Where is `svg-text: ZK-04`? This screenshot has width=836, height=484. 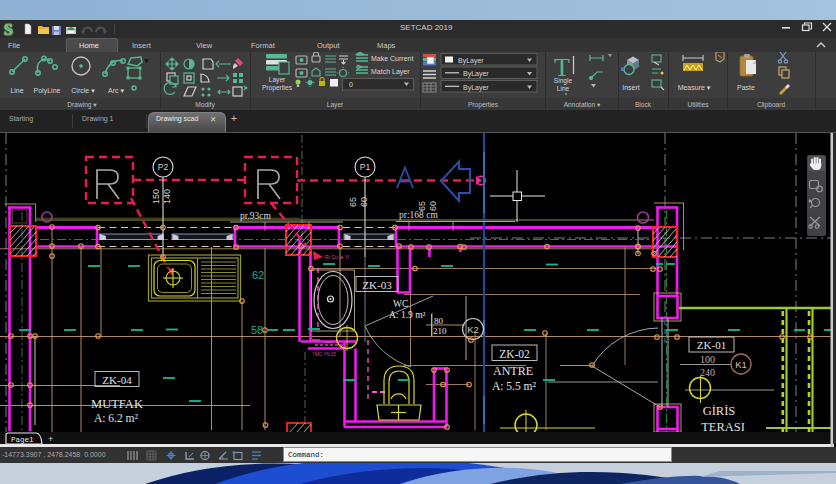 svg-text: ZK-04 is located at coordinates (117, 380).